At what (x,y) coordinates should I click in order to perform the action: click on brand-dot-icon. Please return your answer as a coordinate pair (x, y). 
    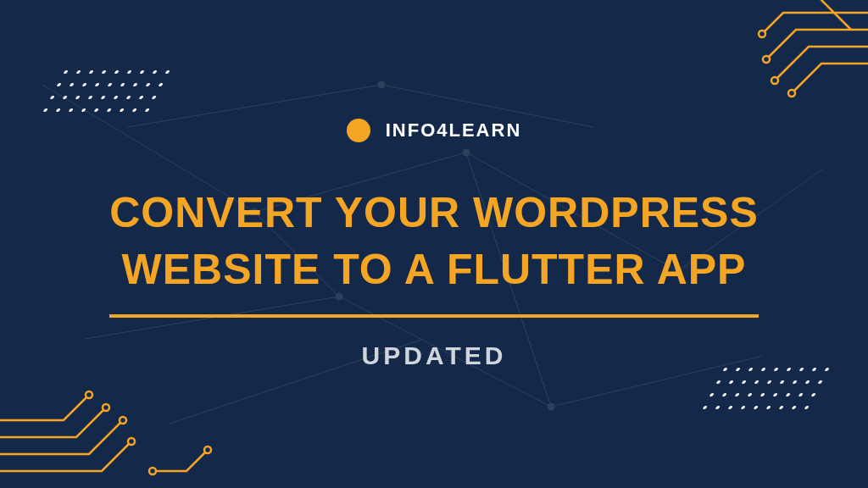
    Looking at the image, I should click on (359, 130).